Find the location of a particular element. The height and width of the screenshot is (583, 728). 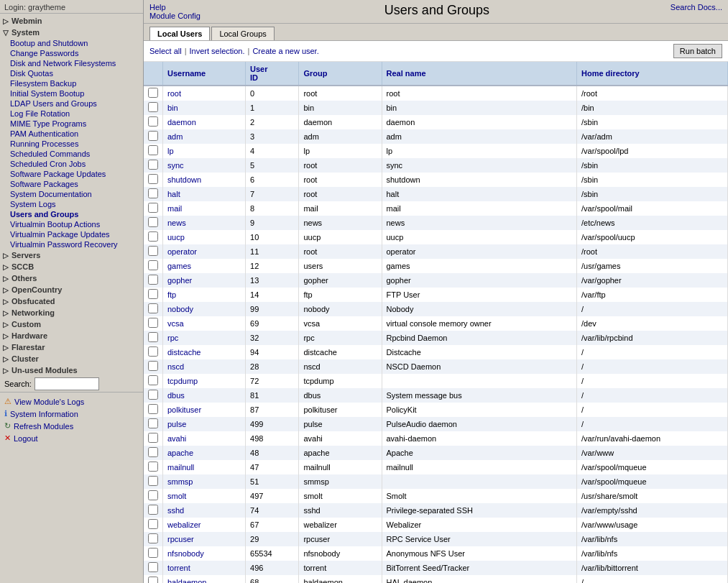

sidebar-item-virtualmin-bootup: Virtualmin Bootup Actions is located at coordinates (75, 224).